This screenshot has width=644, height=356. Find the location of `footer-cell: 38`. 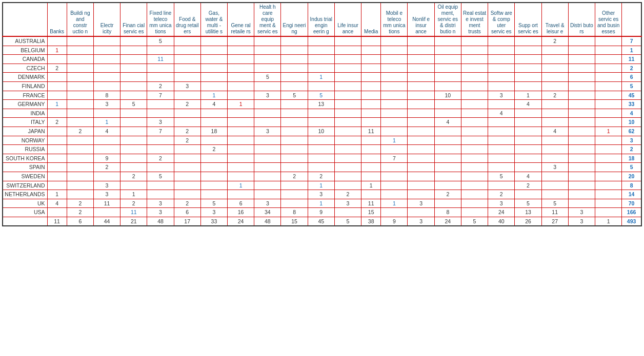

footer-cell: 38 is located at coordinates (371, 221).